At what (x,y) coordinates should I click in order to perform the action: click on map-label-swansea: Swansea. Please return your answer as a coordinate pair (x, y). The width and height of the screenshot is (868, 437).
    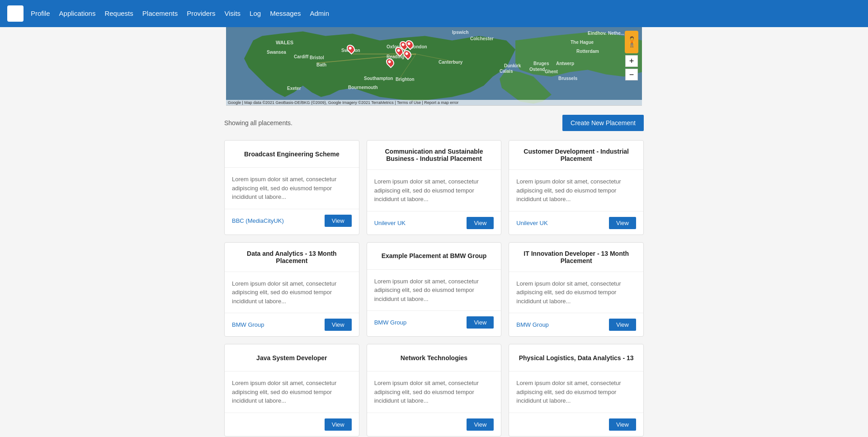
    Looking at the image, I should click on (277, 52).